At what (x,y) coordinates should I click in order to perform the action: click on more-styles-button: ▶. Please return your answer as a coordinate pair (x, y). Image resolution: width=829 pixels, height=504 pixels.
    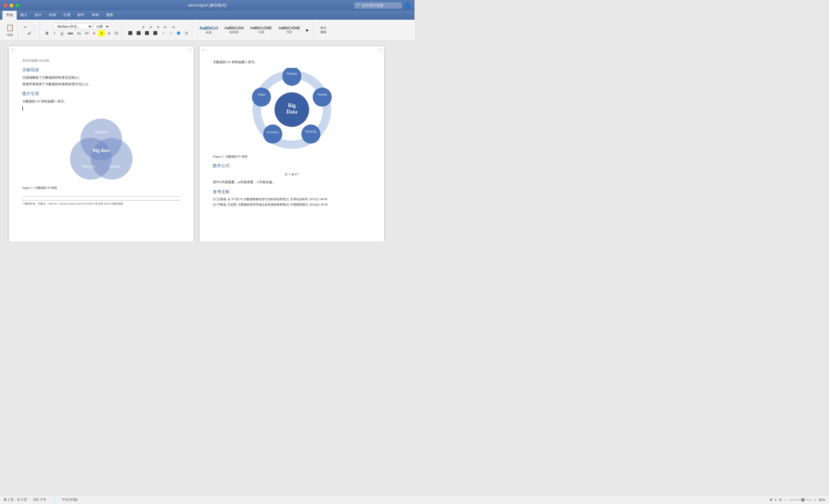
    Looking at the image, I should click on (308, 30).